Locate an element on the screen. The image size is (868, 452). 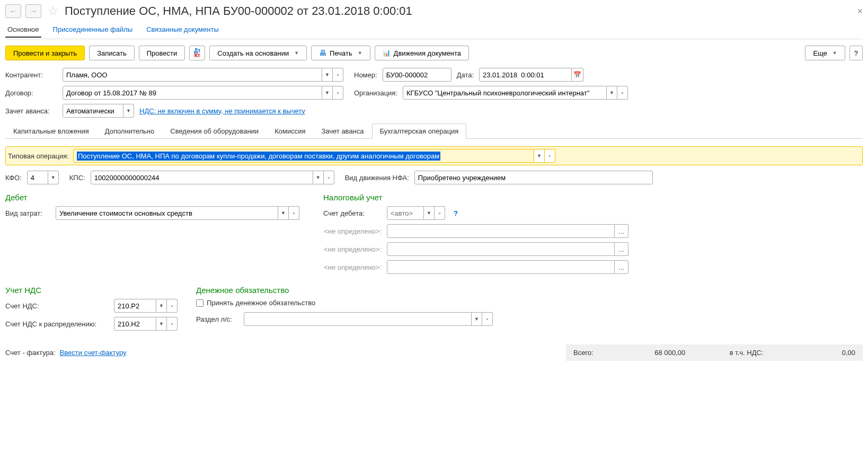
post-button: Провести is located at coordinates (162, 53).